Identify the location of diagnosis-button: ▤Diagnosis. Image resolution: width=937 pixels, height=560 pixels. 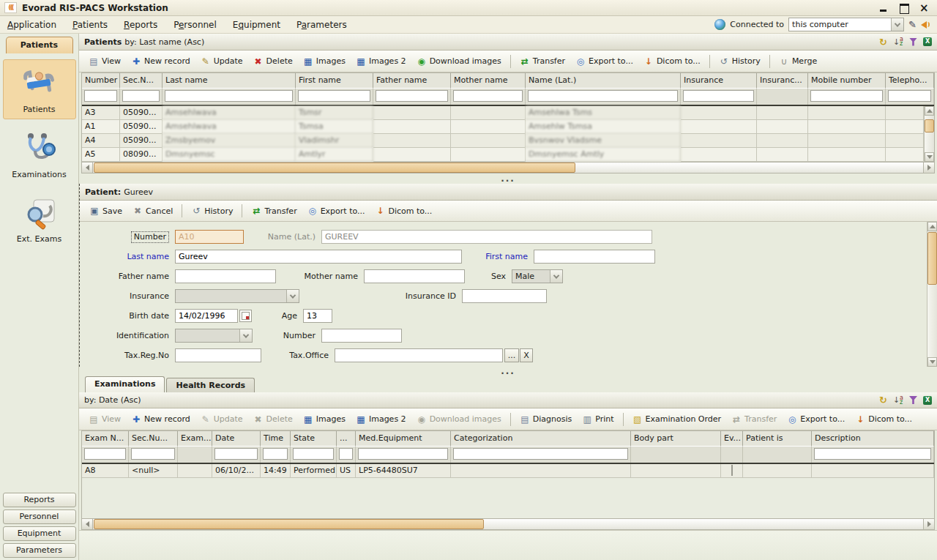
(546, 419).